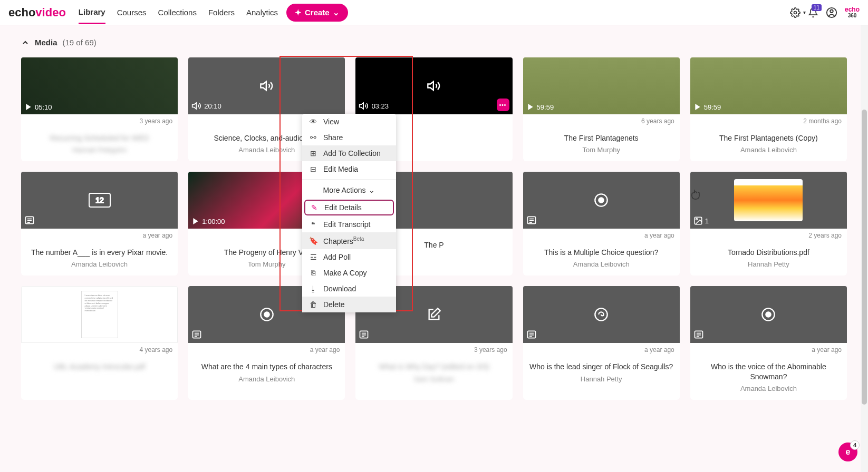  I want to click on card-title: What is Why Day? (edited on 3/3), so click(433, 367).